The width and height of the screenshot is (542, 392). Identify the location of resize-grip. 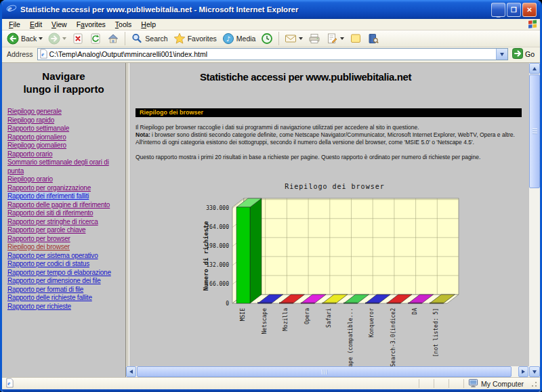
(534, 383).